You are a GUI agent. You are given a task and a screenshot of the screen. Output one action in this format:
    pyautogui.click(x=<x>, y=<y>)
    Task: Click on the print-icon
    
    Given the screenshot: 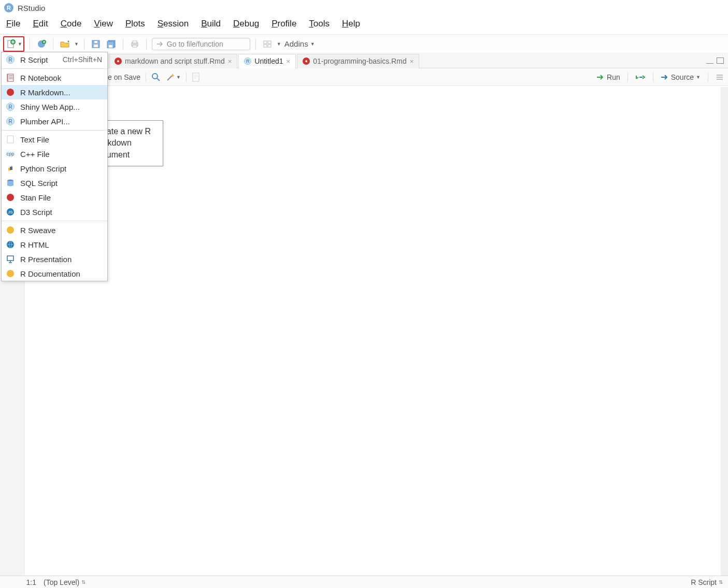 What is the action you would take?
    pyautogui.click(x=135, y=44)
    